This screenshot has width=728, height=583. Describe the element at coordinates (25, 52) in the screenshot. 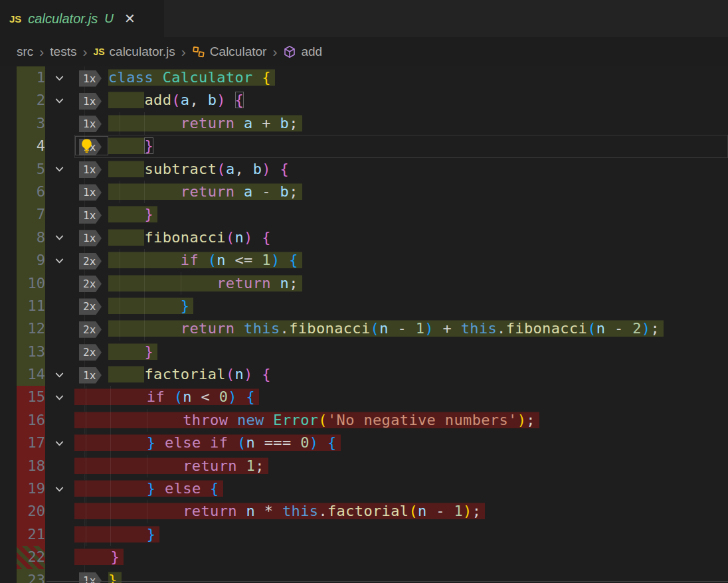

I see `breadcrumb-item-src: src` at that location.